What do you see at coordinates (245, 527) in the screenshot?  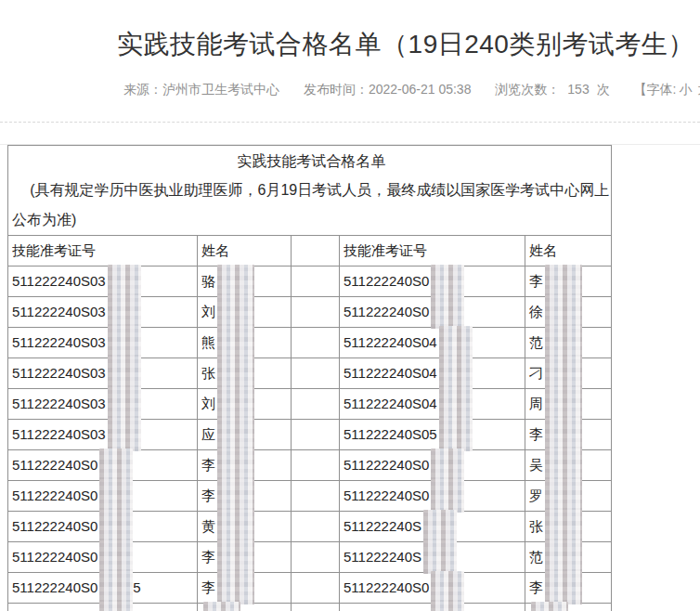 I see `name-cell: 黄` at bounding box center [245, 527].